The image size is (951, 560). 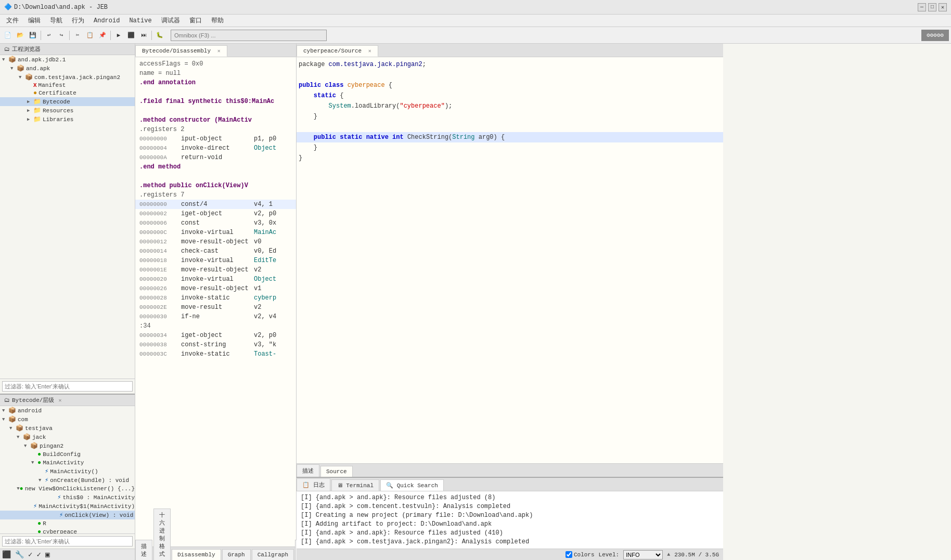 I want to click on source-tab: cyberpeace/Source ✕, so click(x=337, y=51).